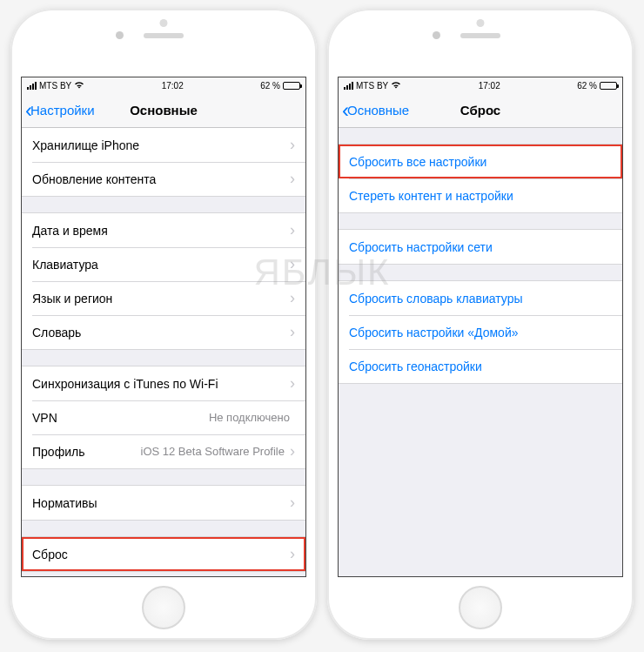  What do you see at coordinates (164, 281) in the screenshot?
I see `settings-group: Дата и время›Клавиатура›Язык и регион›Сл…` at bounding box center [164, 281].